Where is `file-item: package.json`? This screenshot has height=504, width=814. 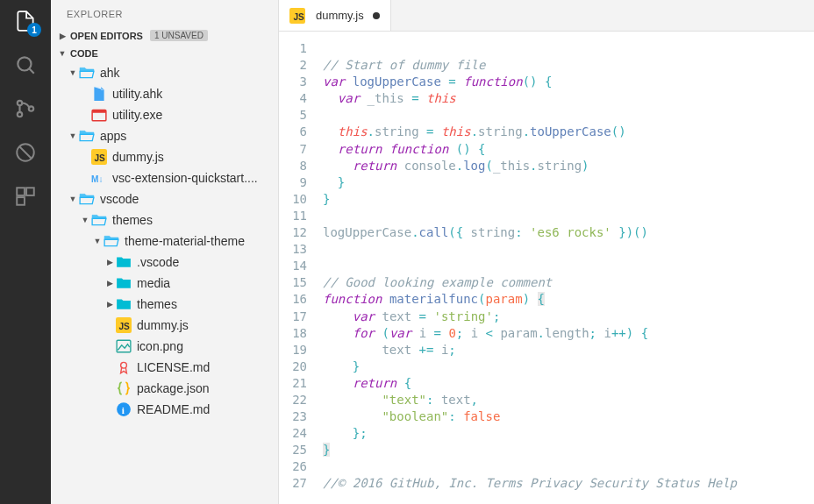
file-item: package.json is located at coordinates (165, 388).